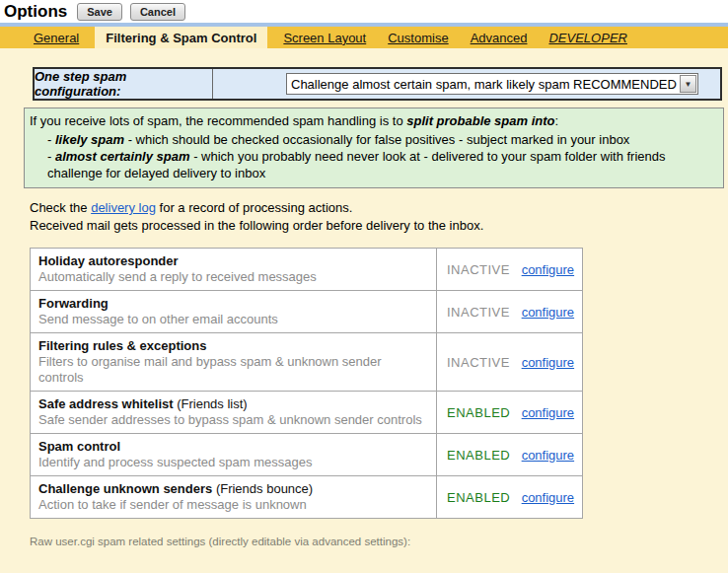 The image size is (728, 573). What do you see at coordinates (588, 37) in the screenshot?
I see `tab-developer: DEVELOPER` at bounding box center [588, 37].